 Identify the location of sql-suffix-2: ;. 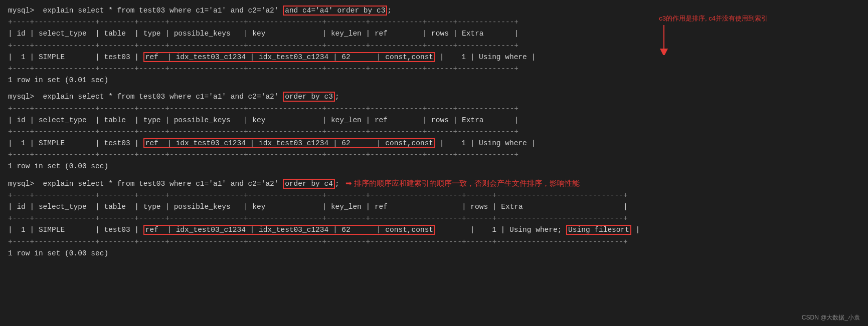
(337, 97).